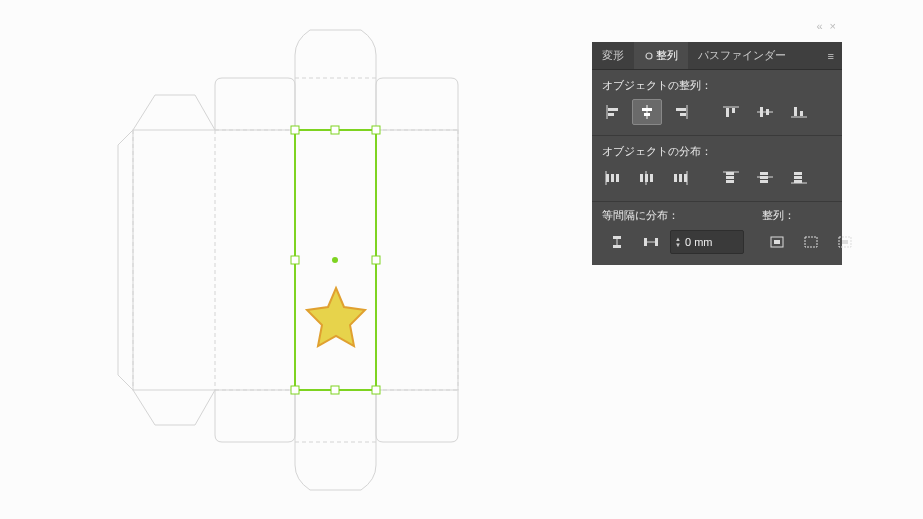  What do you see at coordinates (667, 55) in the screenshot?
I see `tab-align-label: 整列` at bounding box center [667, 55].